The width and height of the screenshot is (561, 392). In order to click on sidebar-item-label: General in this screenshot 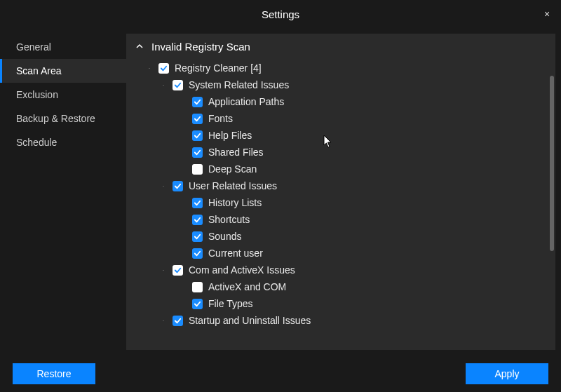, I will do `click(34, 47)`.